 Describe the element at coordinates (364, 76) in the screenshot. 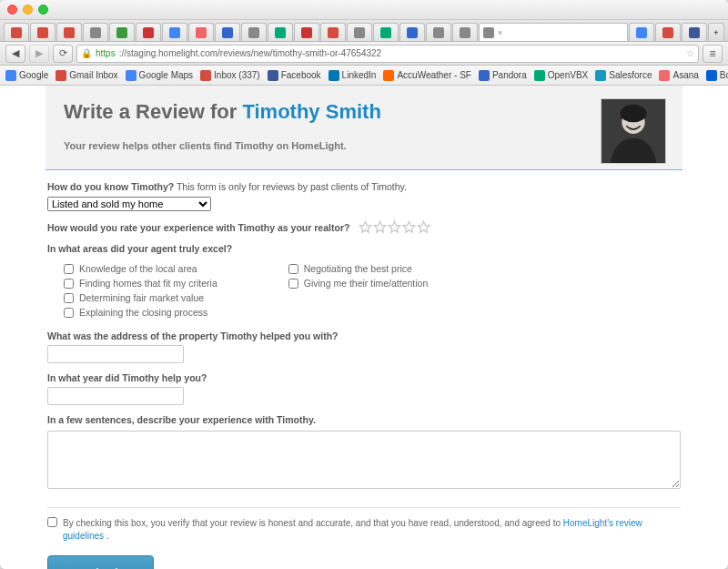

I see `bookmarks-bar: Google Gmail Inbox Google Maps Inbox (33…` at that location.